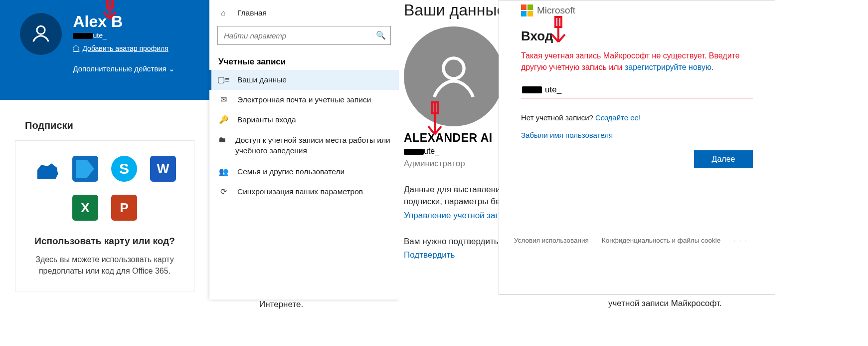  Describe the element at coordinates (262, 80) in the screenshot. I see `nav-label: Ваши данные` at that location.